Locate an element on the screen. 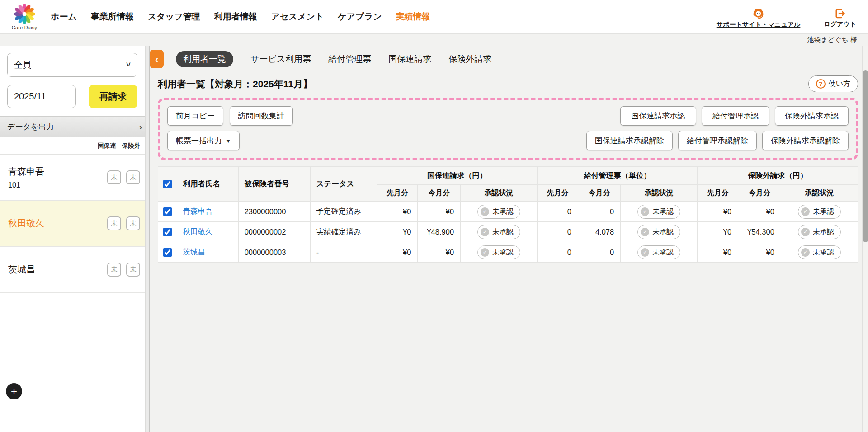  hokengai-approve-button: 保険外請求承認 is located at coordinates (812, 116).